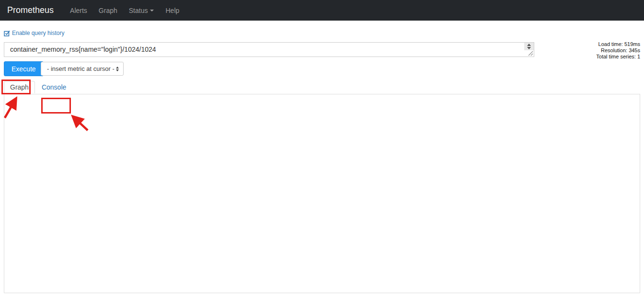  I want to click on insert-metric-select: - insert metric at cursor -, so click(82, 69).